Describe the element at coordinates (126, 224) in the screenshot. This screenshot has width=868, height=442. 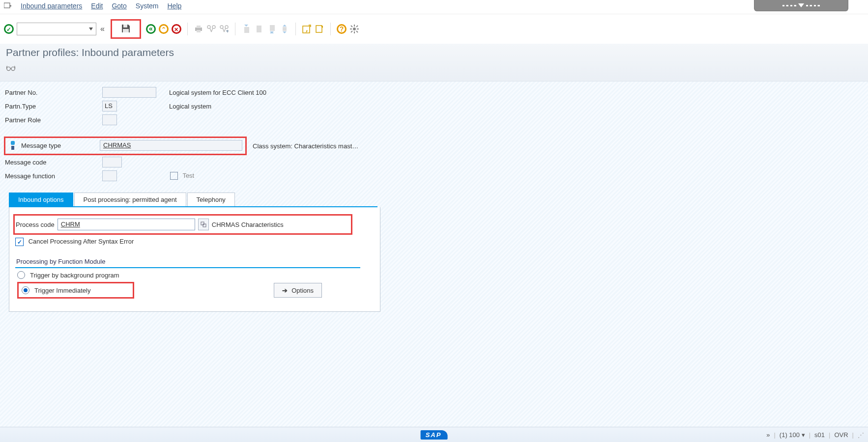
I see `process-code-input: CHRM` at that location.